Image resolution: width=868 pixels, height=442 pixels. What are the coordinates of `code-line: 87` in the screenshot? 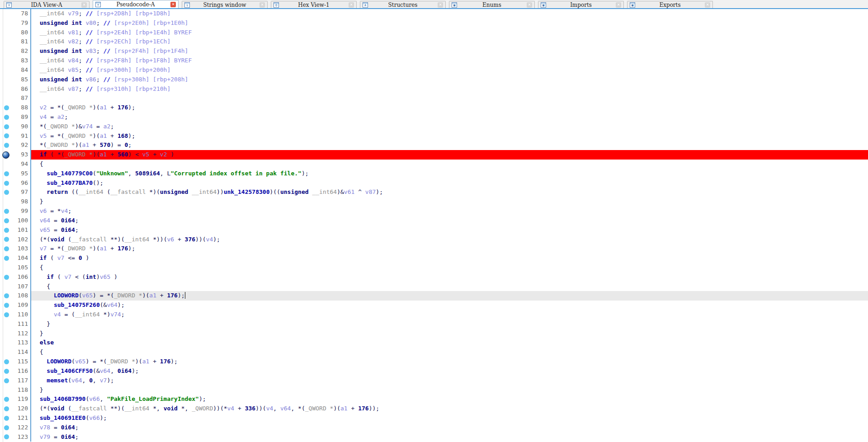 It's located at (434, 99).